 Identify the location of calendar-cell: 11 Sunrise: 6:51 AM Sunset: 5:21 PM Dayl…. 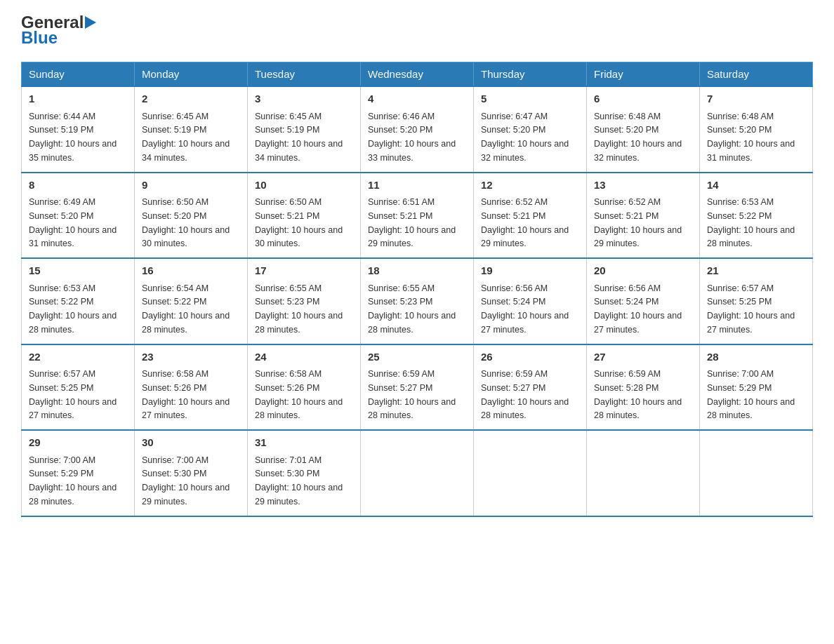
(417, 216).